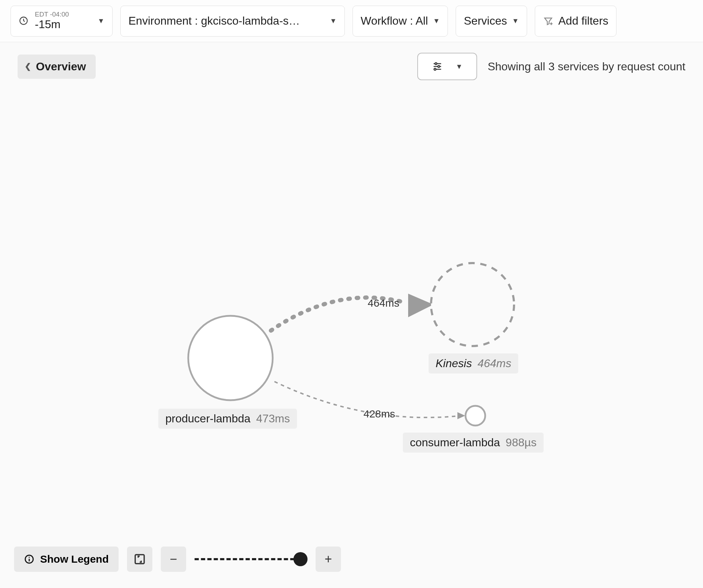 The width and height of the screenshot is (703, 588). What do you see at coordinates (473, 305) in the screenshot?
I see `node-kinesis` at bounding box center [473, 305].